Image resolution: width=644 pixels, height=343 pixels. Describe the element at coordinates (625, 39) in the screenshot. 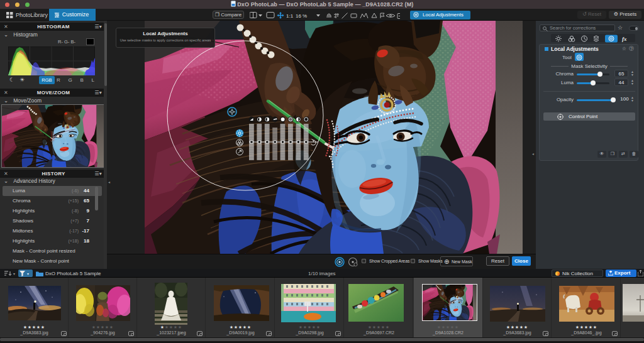

I see `svg-text: fx` at that location.